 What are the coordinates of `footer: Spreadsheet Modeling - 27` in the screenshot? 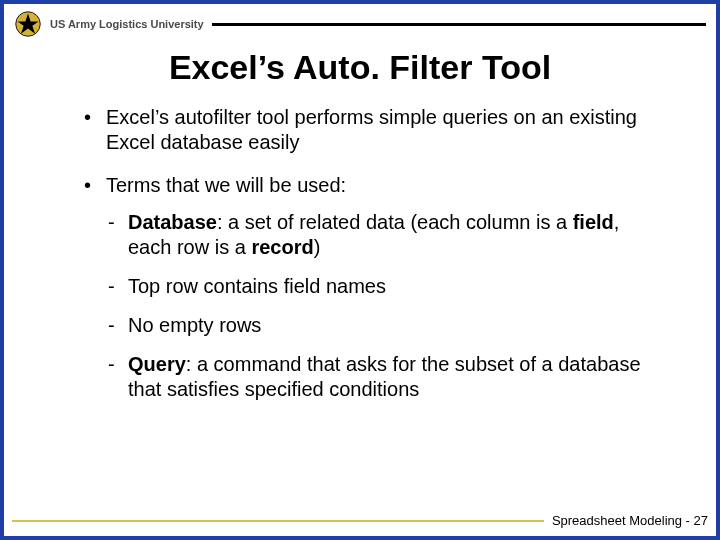 It's located at (360, 520).